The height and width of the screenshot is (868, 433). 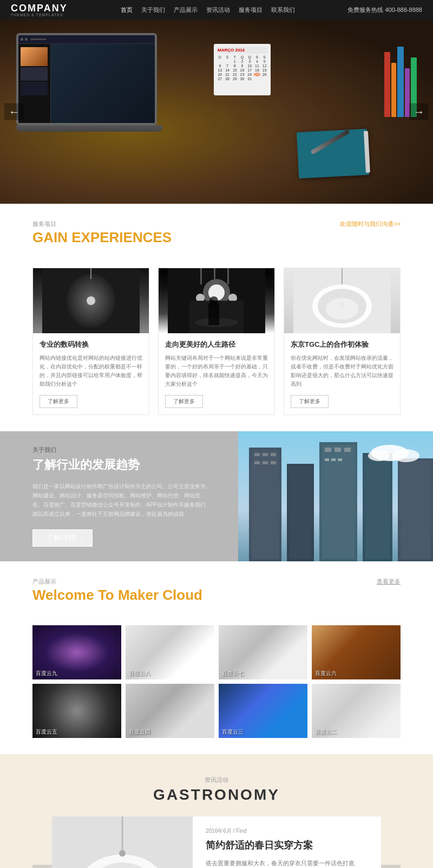 I want to click on hero-next-button: →, so click(x=419, y=112).